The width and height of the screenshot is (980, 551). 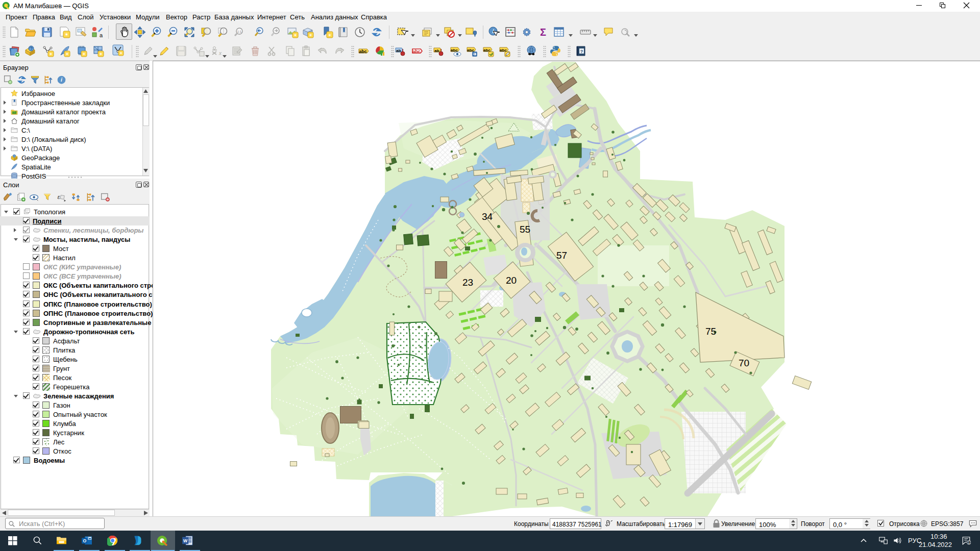 What do you see at coordinates (59, 197) in the screenshot?
I see `svg-text: ε` at bounding box center [59, 197].